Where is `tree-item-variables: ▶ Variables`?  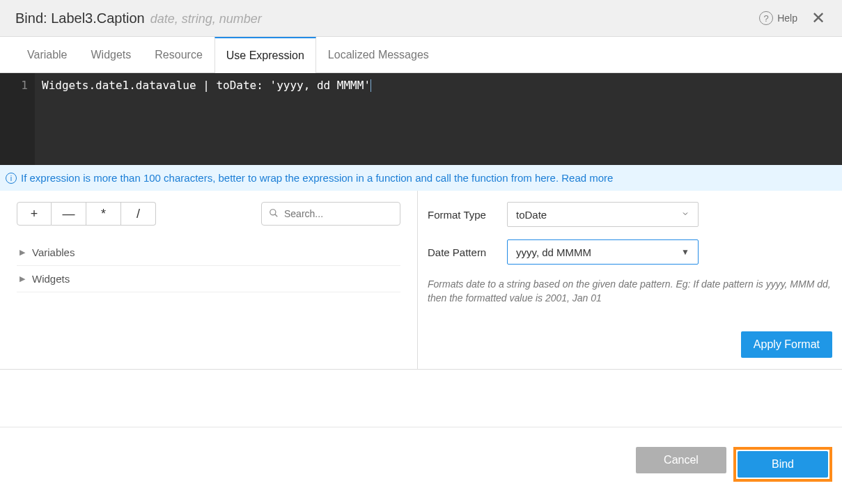 tree-item-variables: ▶ Variables is located at coordinates (209, 253).